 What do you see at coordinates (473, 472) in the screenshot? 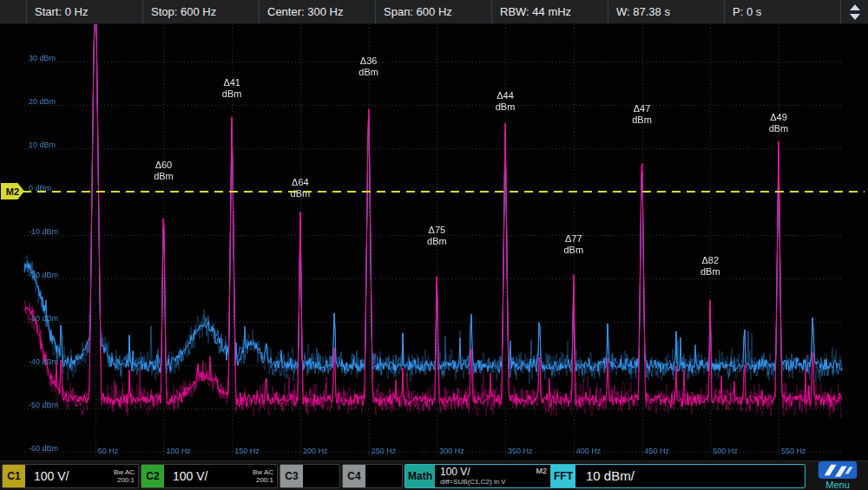
I see `math-scale: 100 V/` at bounding box center [473, 472].